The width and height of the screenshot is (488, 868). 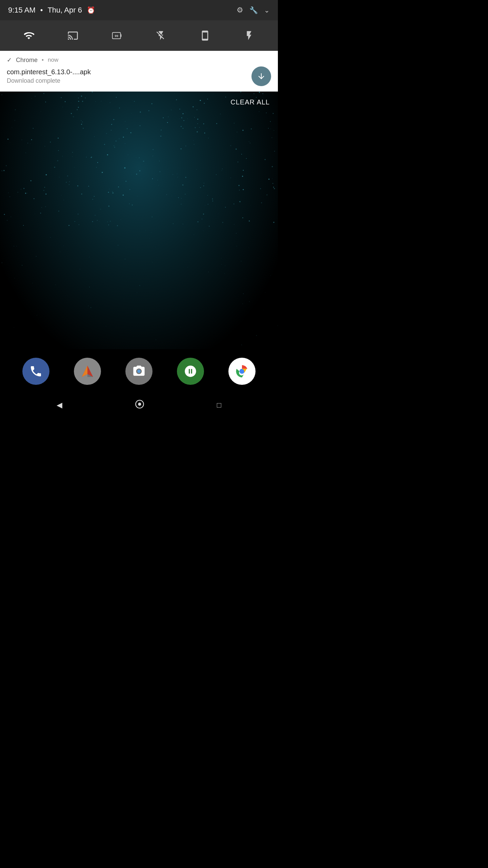 What do you see at coordinates (139, 371) in the screenshot?
I see `dock-camera-icon` at bounding box center [139, 371].